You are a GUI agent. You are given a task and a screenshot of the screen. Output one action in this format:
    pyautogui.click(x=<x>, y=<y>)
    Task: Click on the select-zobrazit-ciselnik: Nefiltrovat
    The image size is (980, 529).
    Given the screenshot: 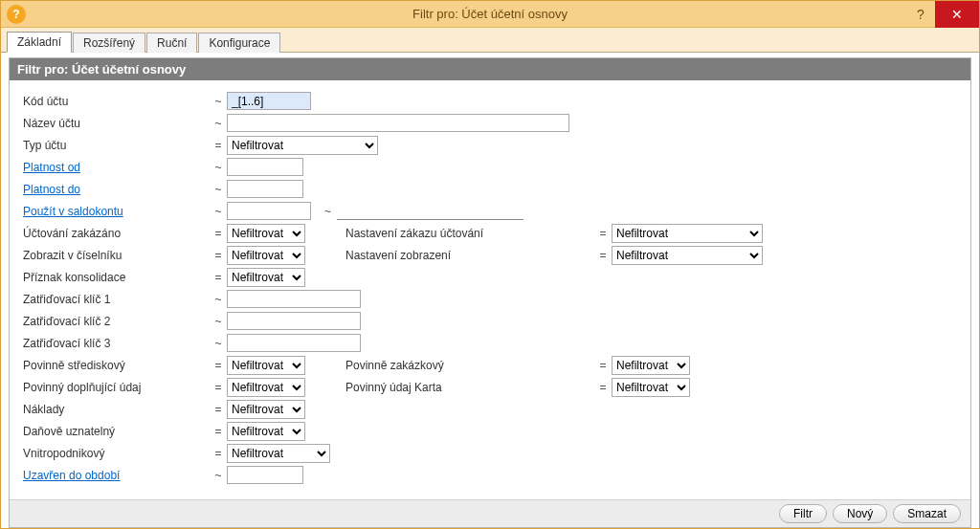 What is the action you would take?
    pyautogui.click(x=266, y=255)
    